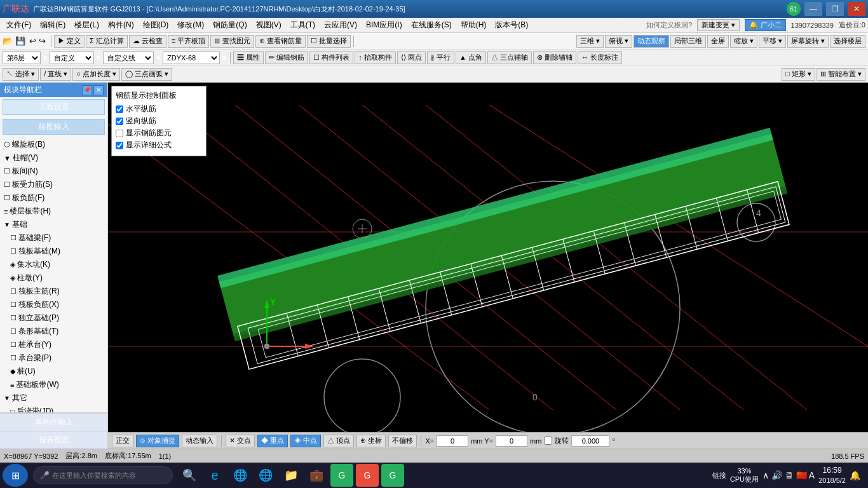 The image size is (868, 488). Describe the element at coordinates (103, 475) in the screenshot. I see `search-bar: 🎤 在这里输入你要搜索的内容` at that location.